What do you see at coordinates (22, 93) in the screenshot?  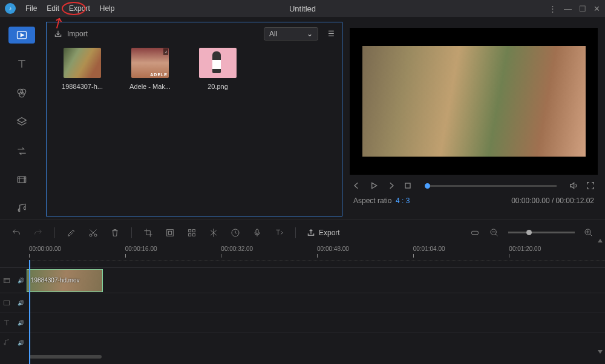 I see `sidebar-filters` at bounding box center [22, 93].